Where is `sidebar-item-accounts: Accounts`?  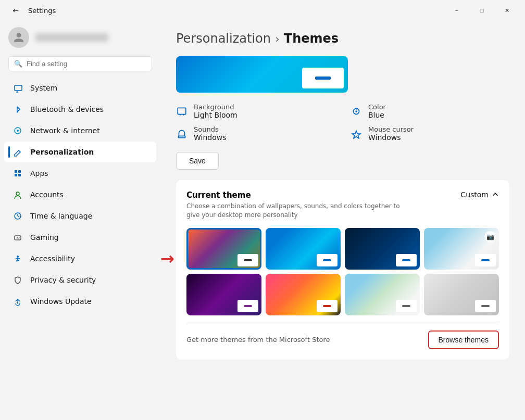 sidebar-item-accounts: Accounts is located at coordinates (80, 195).